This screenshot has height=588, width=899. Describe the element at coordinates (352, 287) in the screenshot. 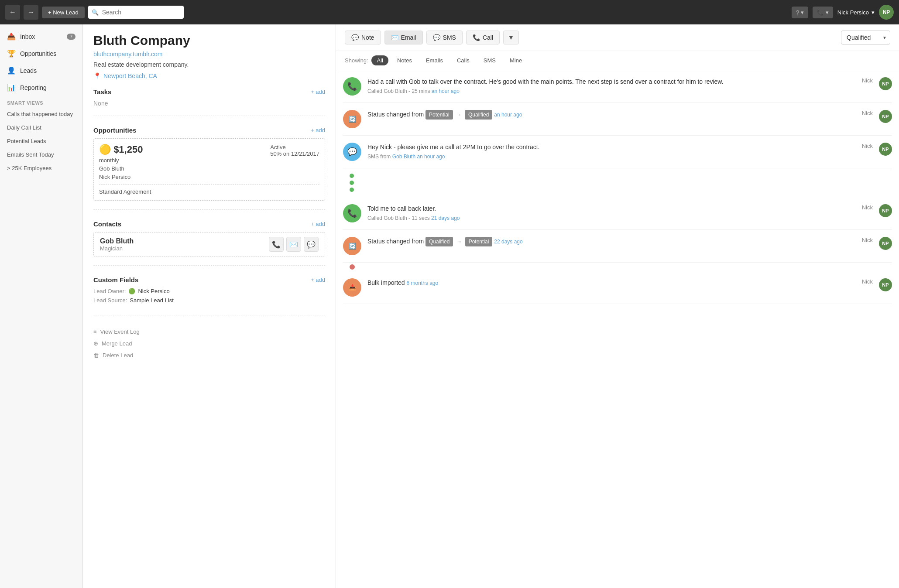

I see `import-icon: 📥` at that location.